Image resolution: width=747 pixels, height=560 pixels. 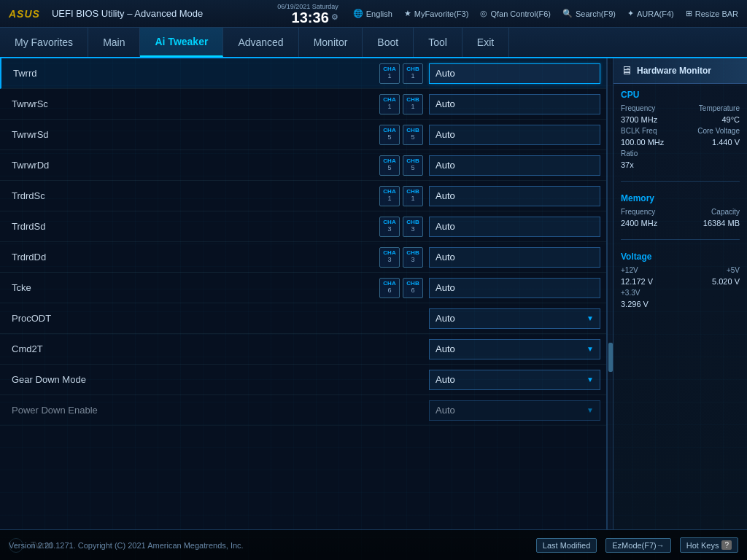 What do you see at coordinates (680, 95) in the screenshot?
I see `cpu-section-label: CPU` at bounding box center [680, 95].